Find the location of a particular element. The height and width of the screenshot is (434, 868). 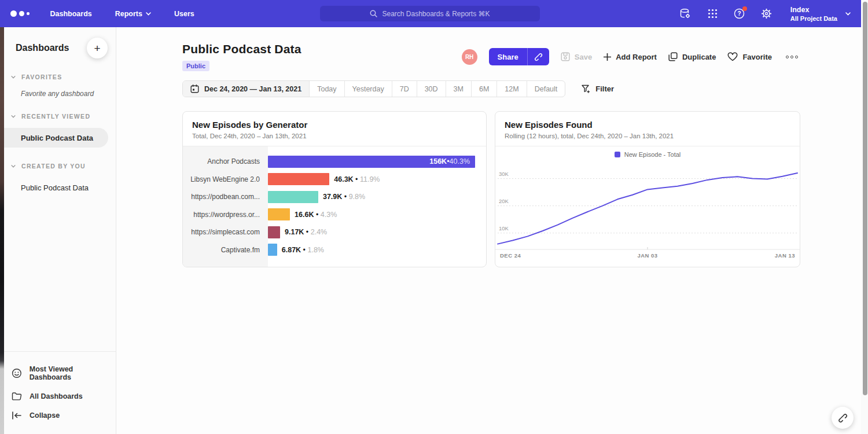

nav-item-reports: Reports is located at coordinates (133, 14).